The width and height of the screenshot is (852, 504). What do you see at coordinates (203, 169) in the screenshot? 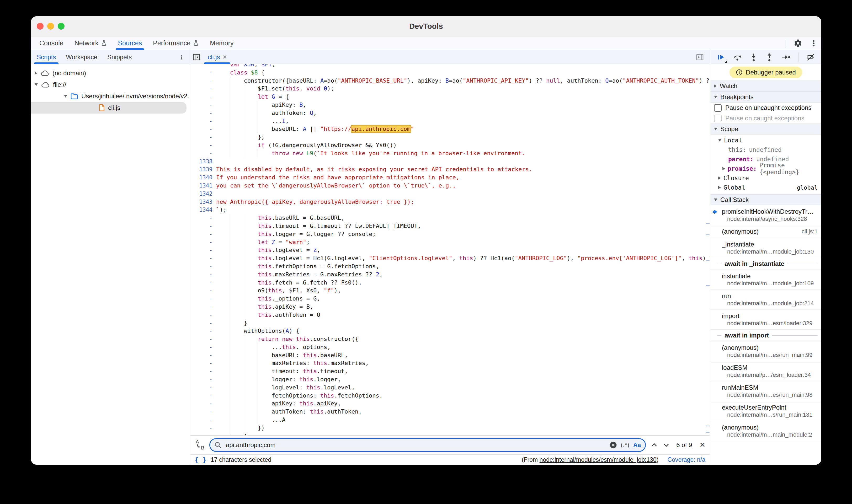
I see `line-number: 1339` at bounding box center [203, 169].